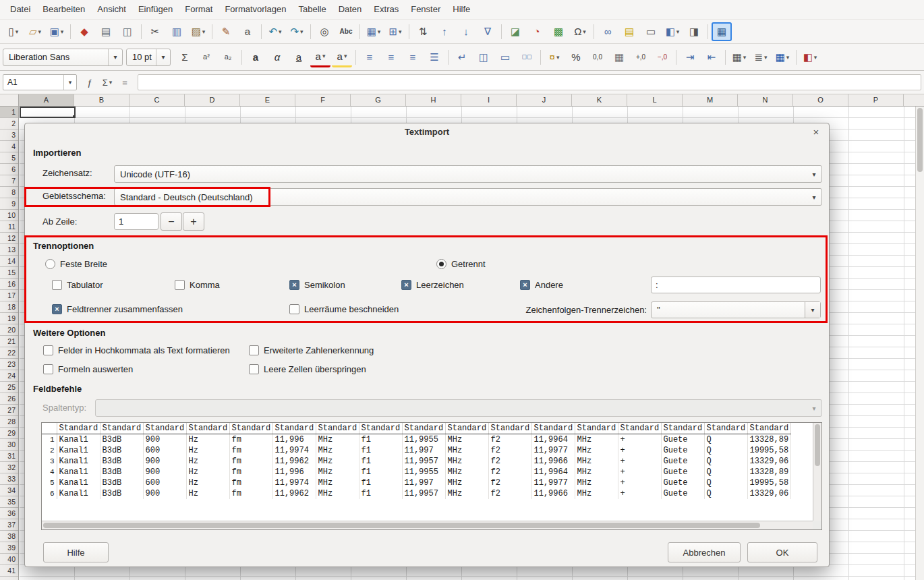  I want to click on row-header: 7, so click(9, 181).